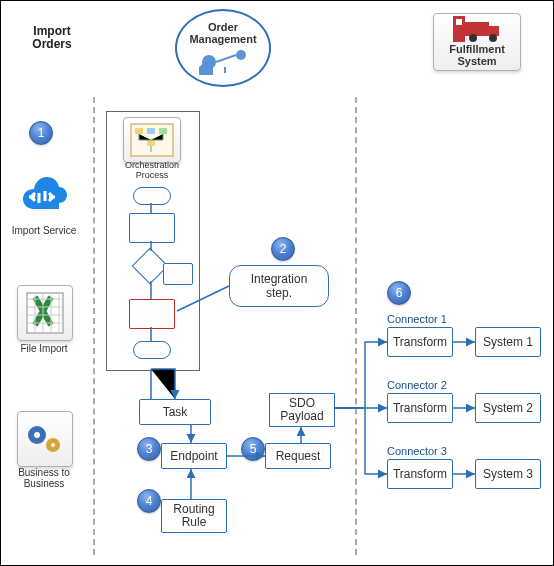 This screenshot has width=554, height=566. Describe the element at coordinates (298, 456) in the screenshot. I see `request-node: Request` at that location.